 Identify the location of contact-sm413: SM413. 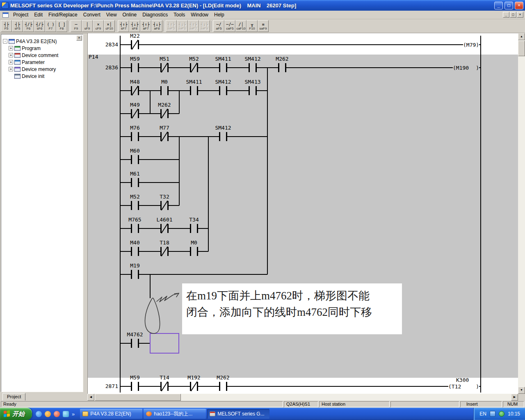
(253, 91).